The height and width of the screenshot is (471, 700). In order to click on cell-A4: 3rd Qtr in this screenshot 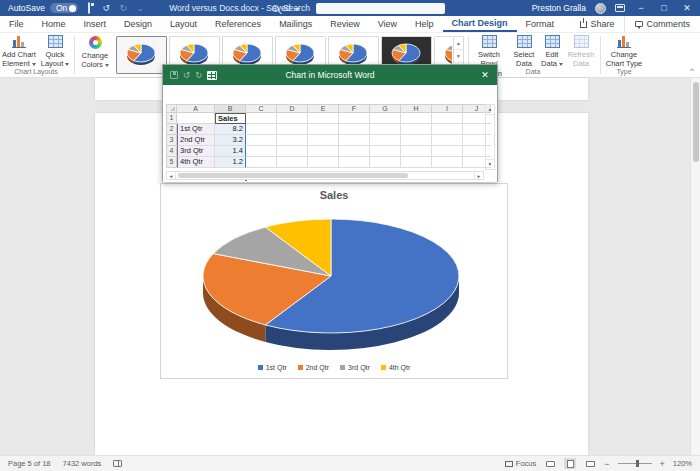, I will do `click(196, 152)`.